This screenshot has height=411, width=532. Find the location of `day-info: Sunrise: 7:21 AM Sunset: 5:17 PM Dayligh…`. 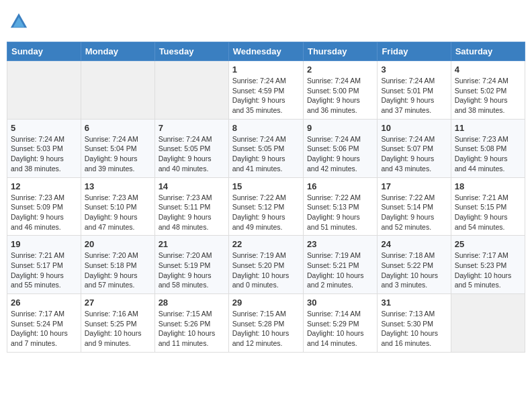

day-info: Sunrise: 7:21 AM Sunset: 5:17 PM Dayligh… is located at coordinates (44, 270).